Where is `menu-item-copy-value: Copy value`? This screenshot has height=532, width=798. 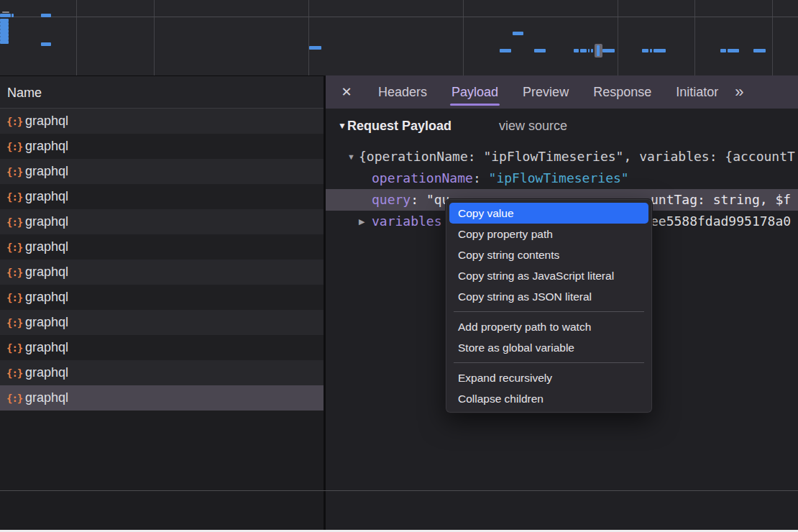
menu-item-copy-value: Copy value is located at coordinates (549, 213).